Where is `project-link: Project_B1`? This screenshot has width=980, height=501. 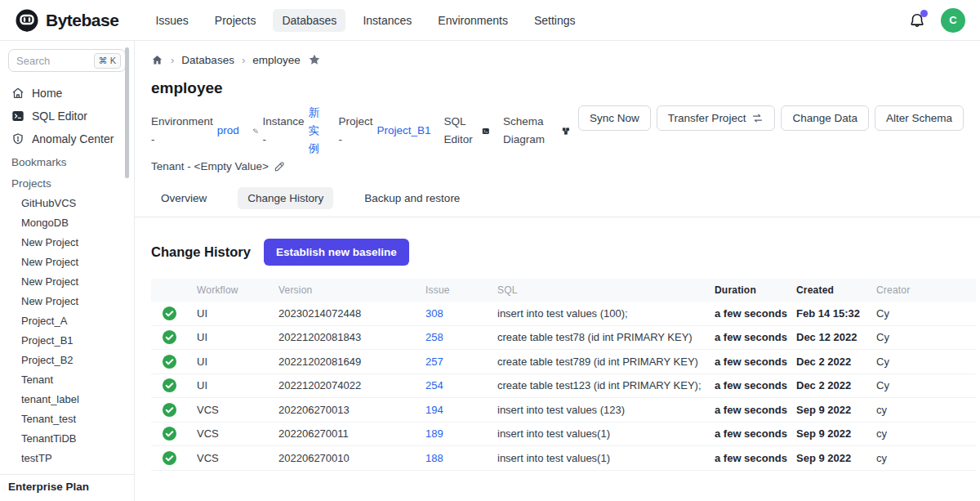 project-link: Project_B1 is located at coordinates (403, 131).